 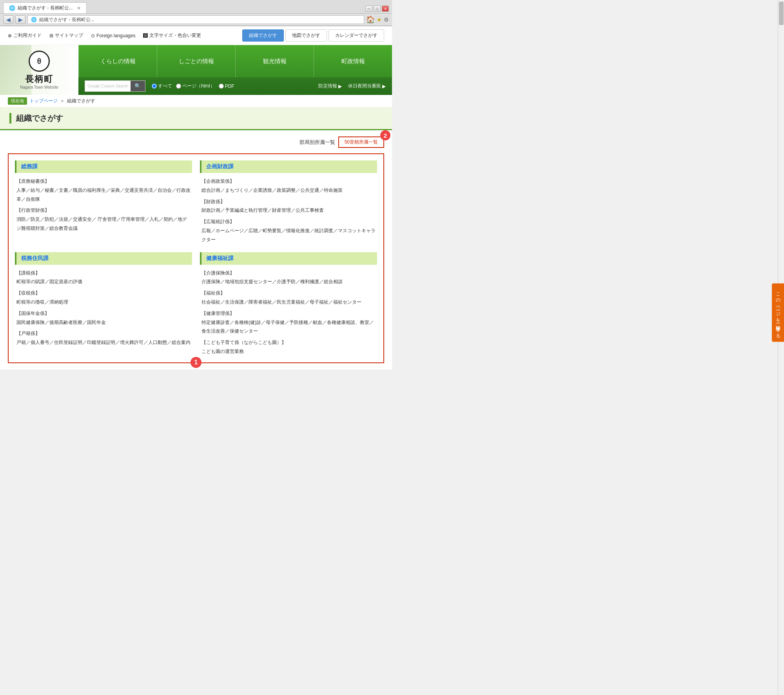 What do you see at coordinates (289, 181) in the screenshot?
I see `kikaku-label1: 【企画政策係】` at bounding box center [289, 181].